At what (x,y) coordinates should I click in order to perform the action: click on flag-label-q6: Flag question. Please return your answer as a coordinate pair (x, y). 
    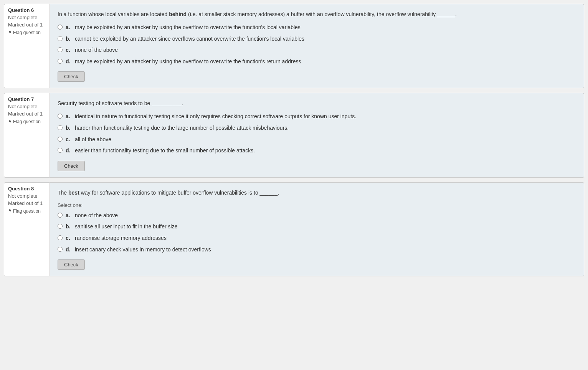
    Looking at the image, I should click on (27, 33).